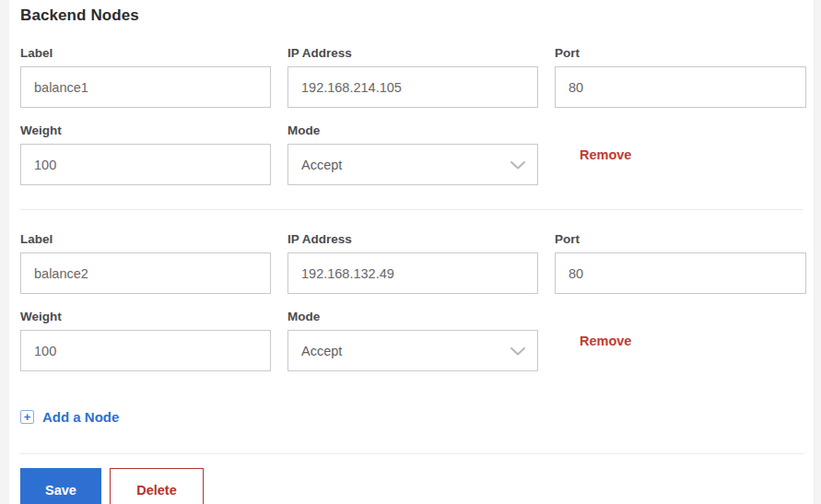 The width and height of the screenshot is (821, 504). What do you see at coordinates (412, 453) in the screenshot?
I see `footer-divider` at bounding box center [412, 453].